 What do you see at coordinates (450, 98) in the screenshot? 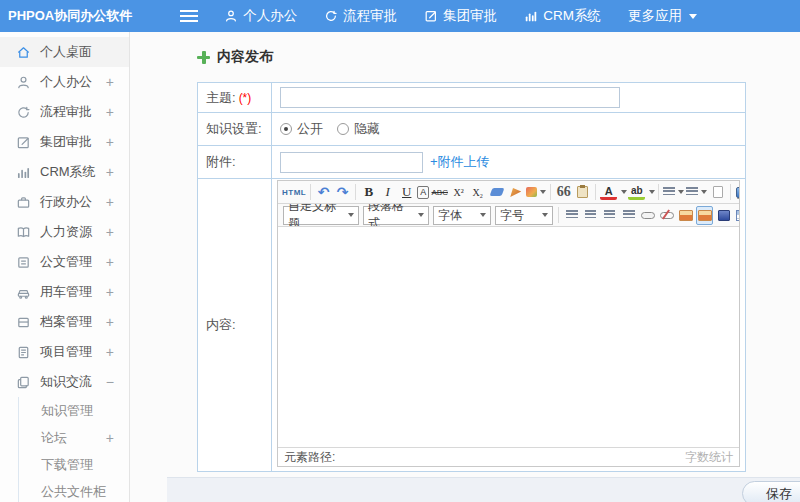
I see `subject-input` at bounding box center [450, 98].